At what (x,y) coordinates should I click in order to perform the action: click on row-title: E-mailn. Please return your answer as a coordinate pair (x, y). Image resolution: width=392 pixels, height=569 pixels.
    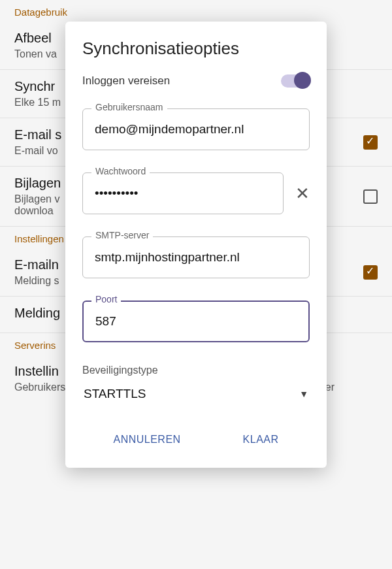
    Looking at the image, I should click on (37, 265).